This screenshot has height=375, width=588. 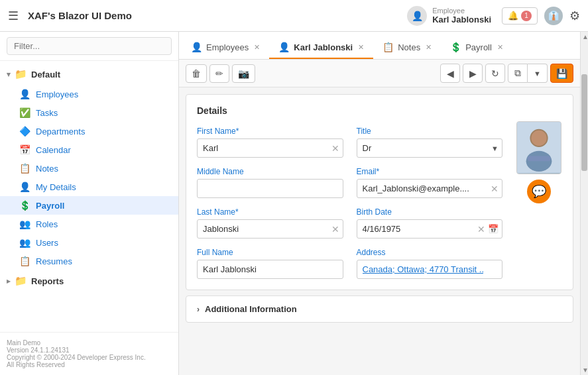 I want to click on app-title: XAF's Blazor UI Demo, so click(x=217, y=16).